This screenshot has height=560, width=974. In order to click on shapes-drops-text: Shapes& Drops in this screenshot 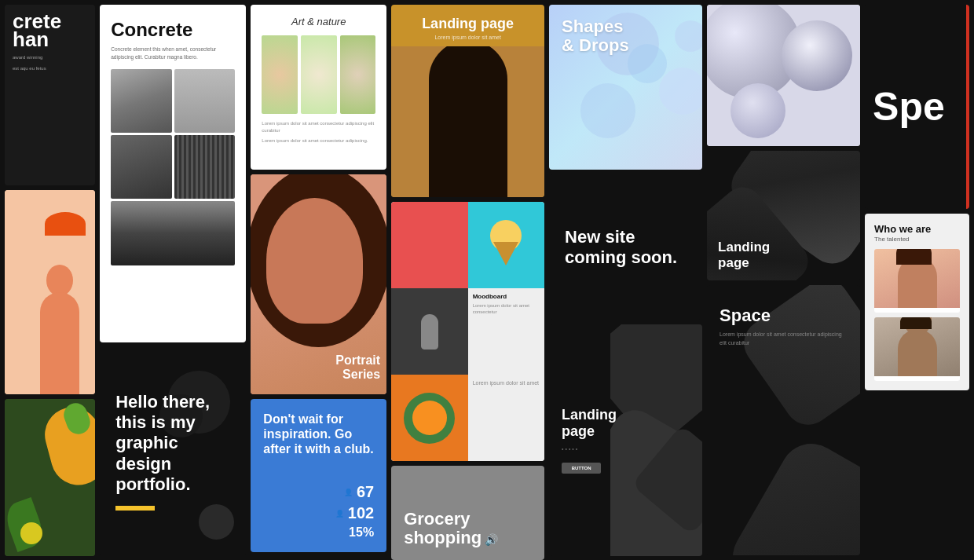, I will do `click(625, 36)`.